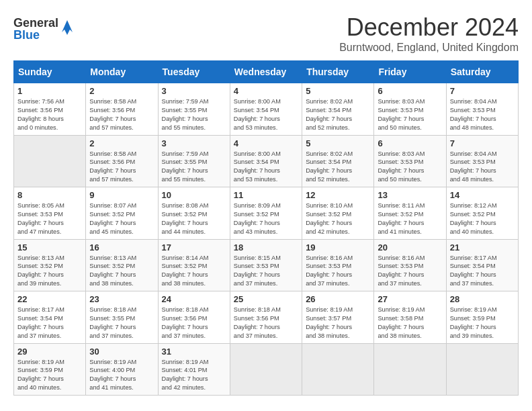 The width and height of the screenshot is (532, 411). What do you see at coordinates (122, 375) in the screenshot?
I see `day-info: Sunrise: 8:19 AMSunset: 4:00 PMDaylight:…` at bounding box center [122, 375].